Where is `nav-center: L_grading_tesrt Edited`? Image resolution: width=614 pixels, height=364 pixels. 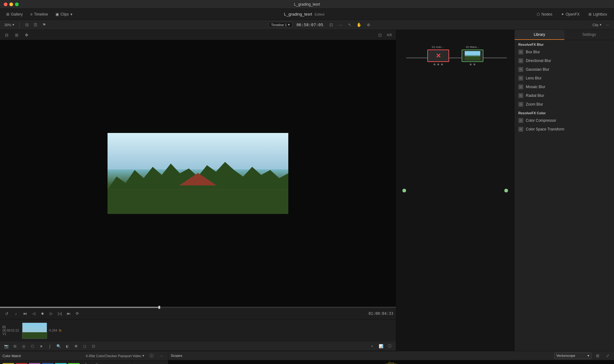
nav-center: L_grading_tesrt Edited is located at coordinates (304, 14).